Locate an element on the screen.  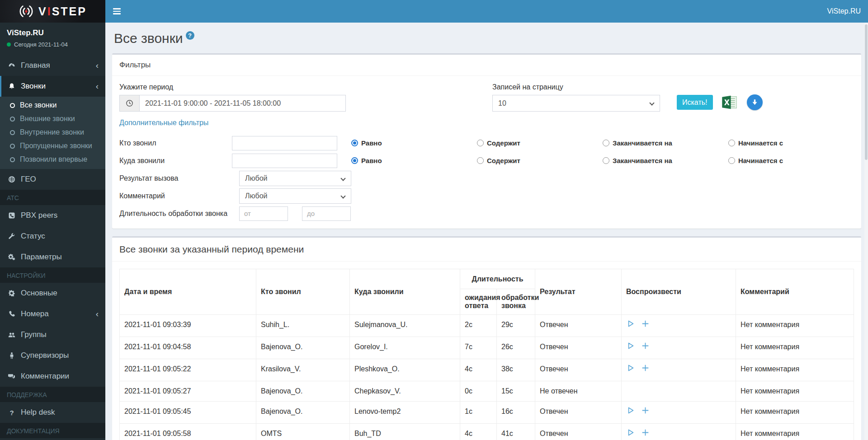
topbar: ViStep.RU is located at coordinates (486, 11).